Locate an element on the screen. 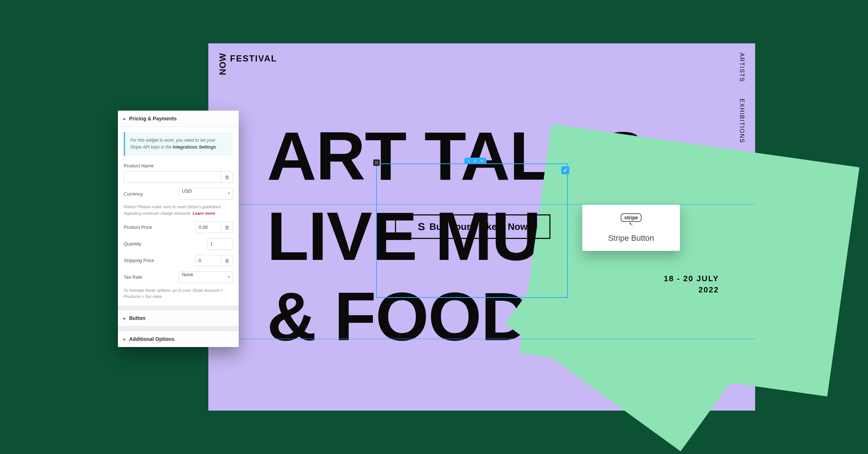 The image size is (868, 454). section-additional-label: Additional Options is located at coordinates (152, 339).